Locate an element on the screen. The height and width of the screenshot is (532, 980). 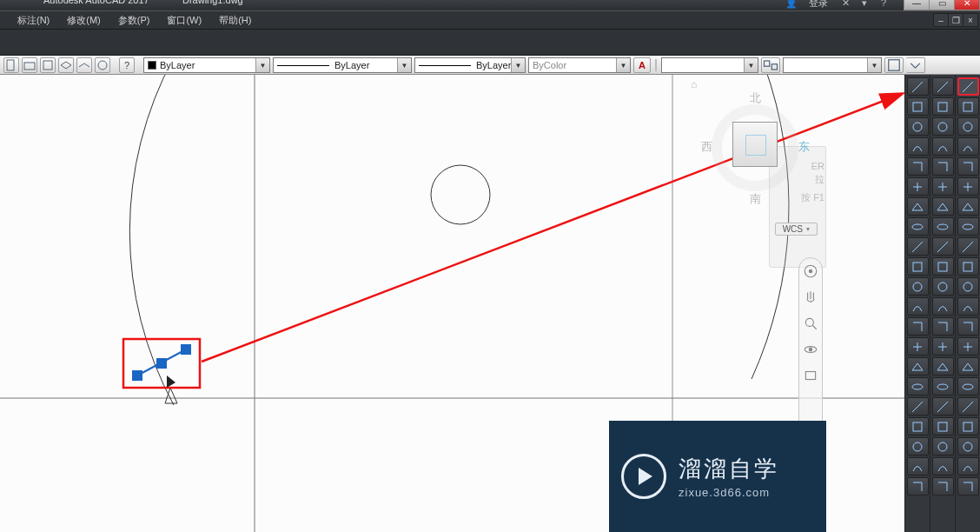
menu-annotate: 标注(N) is located at coordinates (33, 21).